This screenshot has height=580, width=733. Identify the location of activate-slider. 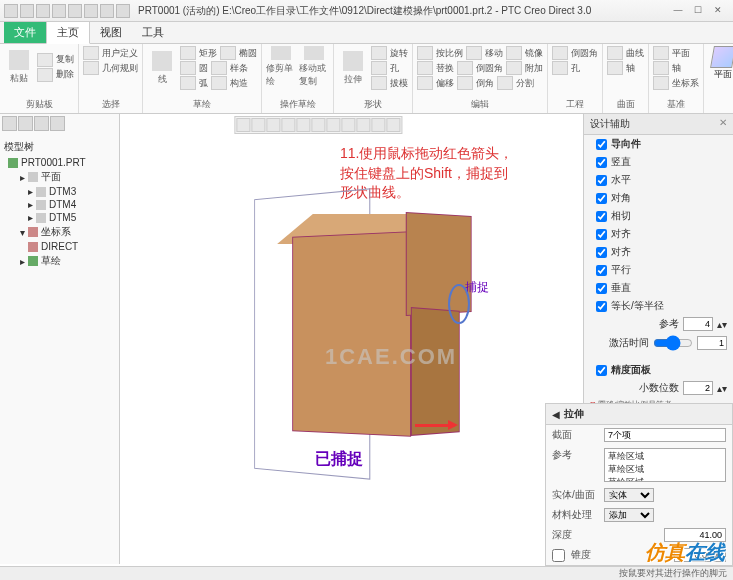
(673, 343).